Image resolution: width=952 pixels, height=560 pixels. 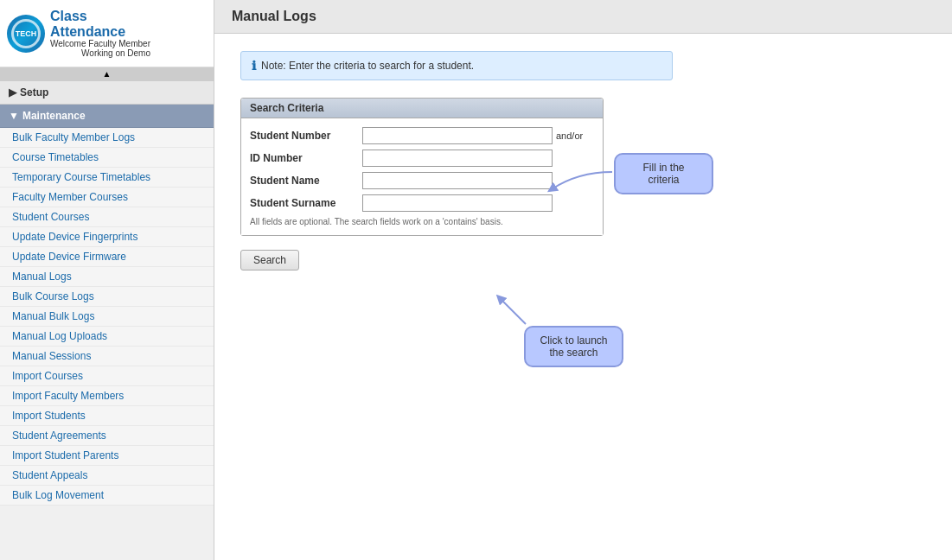 I want to click on sidebar-item-manual-log-uploads: Manual Log Uploads, so click(x=107, y=337).